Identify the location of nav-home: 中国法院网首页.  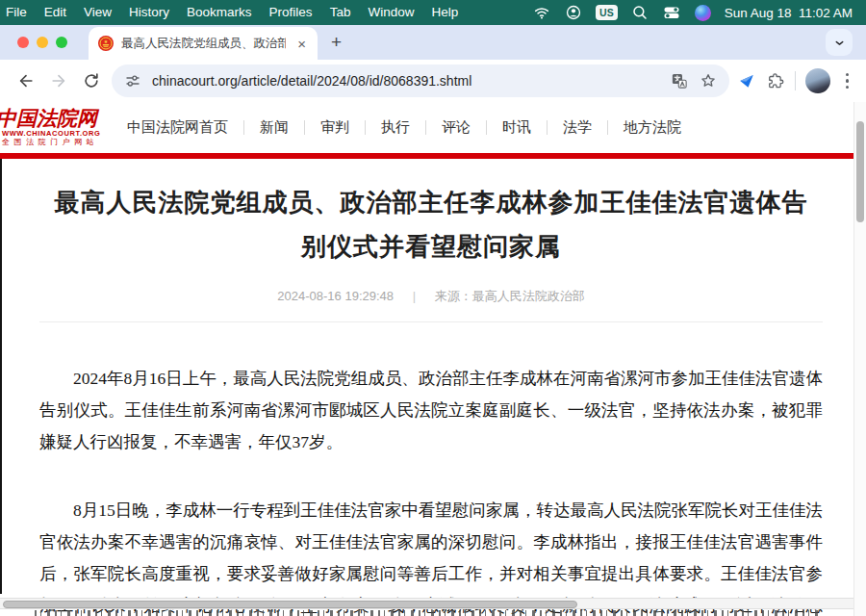
(177, 127).